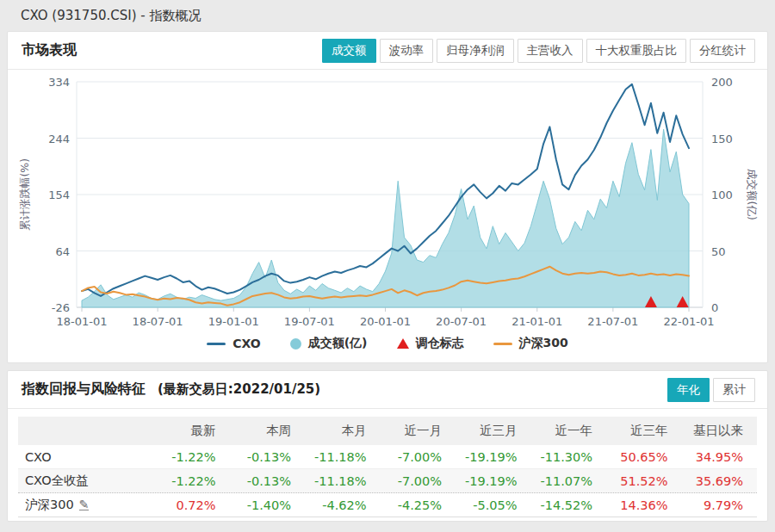  Describe the element at coordinates (720, 457) in the screenshot. I see `cell-r0-c7: 34.95%` at that location.